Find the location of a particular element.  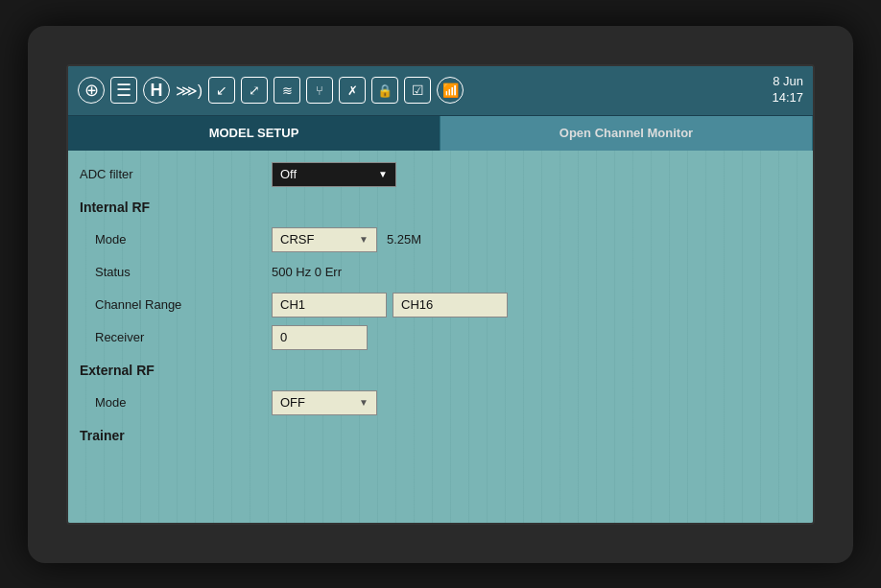

internal-rf-header-row: Internal RF is located at coordinates (440, 207).